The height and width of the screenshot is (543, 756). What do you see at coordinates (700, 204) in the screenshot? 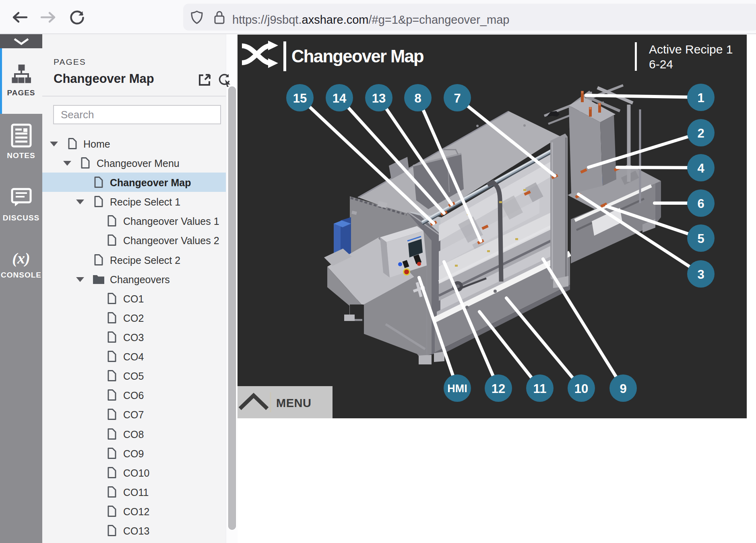
I see `svg-text: 6` at bounding box center [700, 204].